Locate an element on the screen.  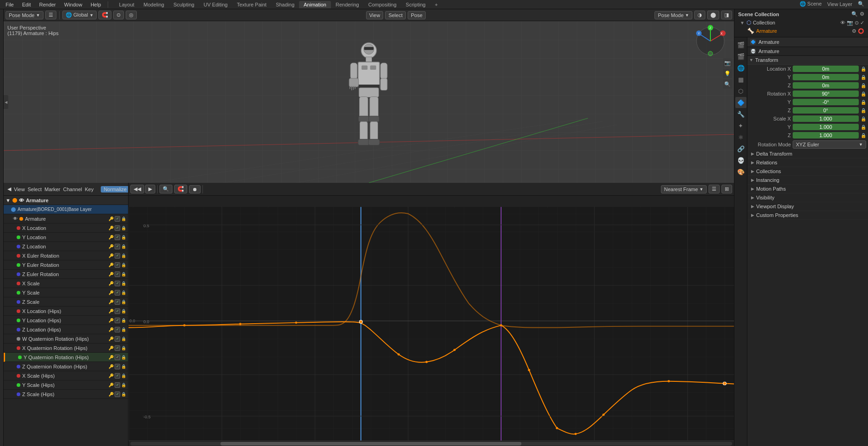
channel-item-zeuler: Z Euler Rotation 🔑 🔒 is located at coordinates (66, 274).